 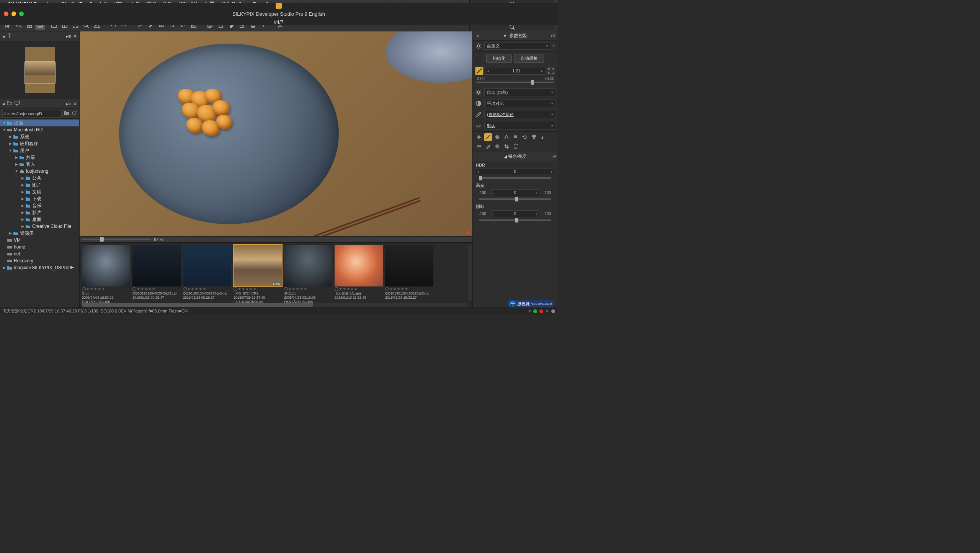 What do you see at coordinates (543, 137) in the screenshot?
I see `shadow-tool` at bounding box center [543, 137].